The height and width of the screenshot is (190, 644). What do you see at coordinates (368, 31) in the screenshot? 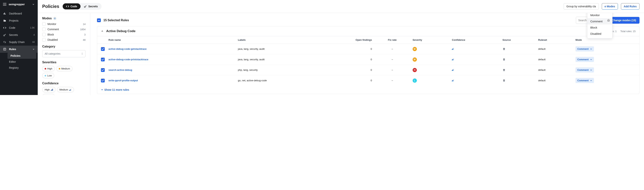
I see `group-header: Active Debug Code Total findings: 1 Tota…` at bounding box center [368, 31].